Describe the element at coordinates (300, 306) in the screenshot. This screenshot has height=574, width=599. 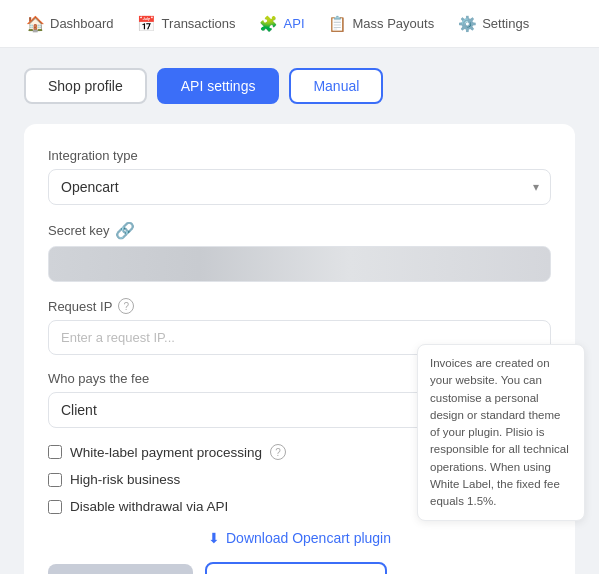
I see `request-ip-label: Request IP ?` at that location.